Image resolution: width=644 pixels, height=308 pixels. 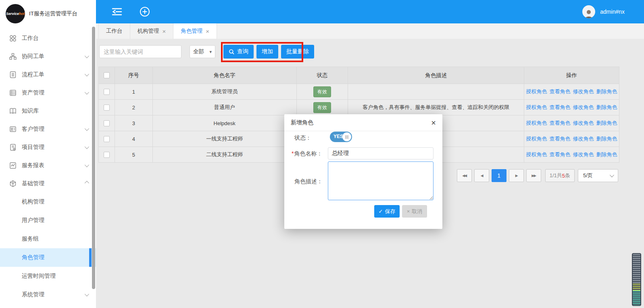 I want to click on collapse-menu-icon, so click(x=117, y=12).